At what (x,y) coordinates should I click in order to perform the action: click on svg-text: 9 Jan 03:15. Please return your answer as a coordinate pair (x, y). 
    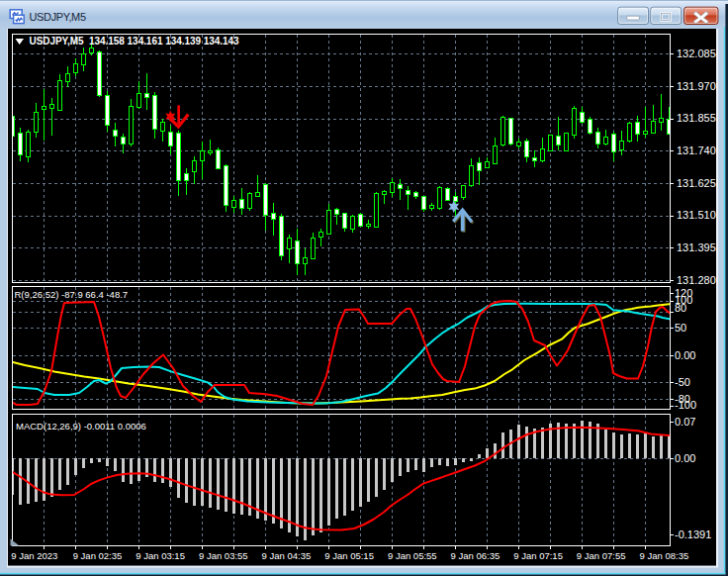
    Looking at the image, I should click on (160, 556).